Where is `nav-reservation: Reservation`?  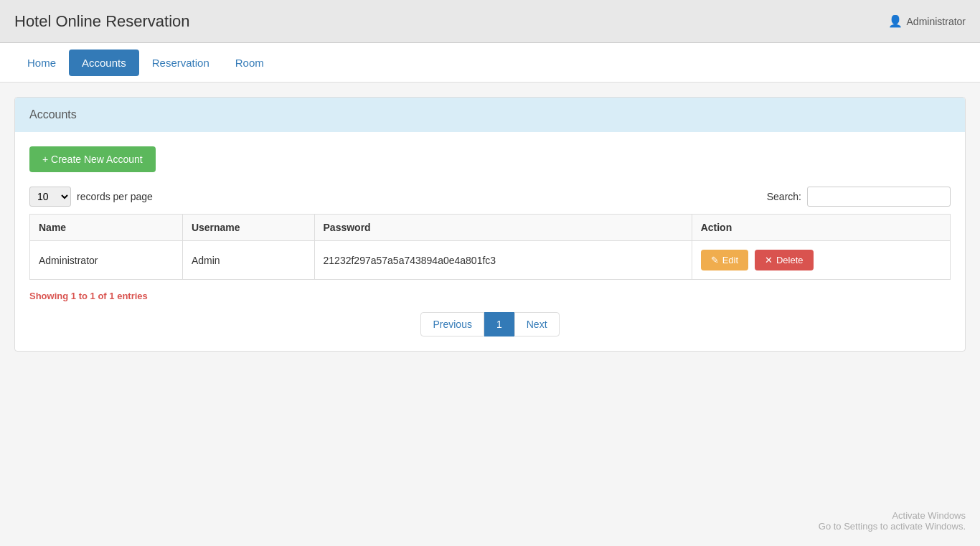 nav-reservation: Reservation is located at coordinates (181, 63).